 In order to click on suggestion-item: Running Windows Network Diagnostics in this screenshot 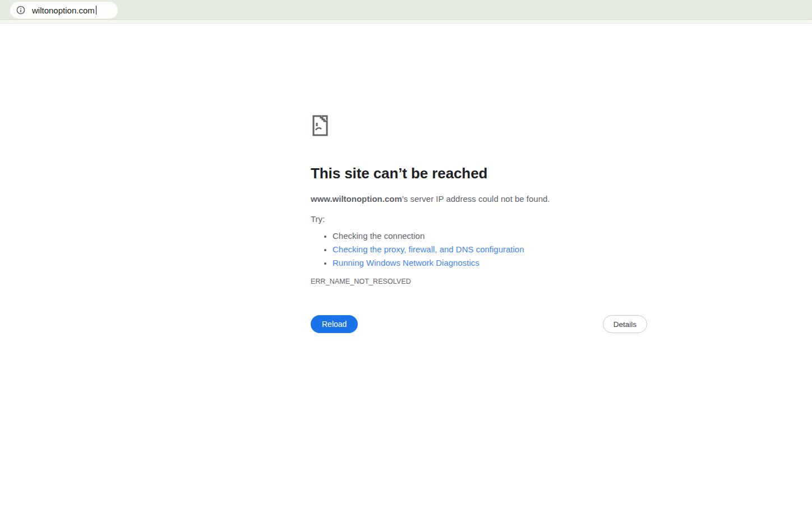, I will do `click(490, 263)`.